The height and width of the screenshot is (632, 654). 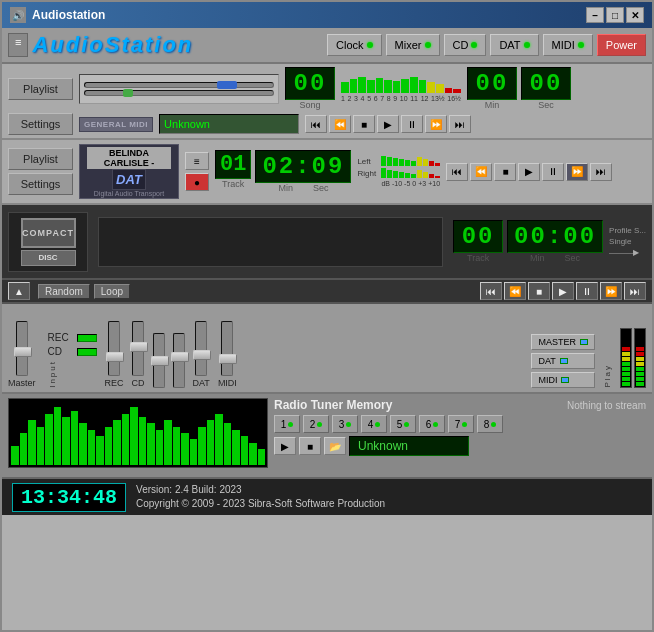 I want to click on dat-track-label: Track, so click(x=233, y=184).